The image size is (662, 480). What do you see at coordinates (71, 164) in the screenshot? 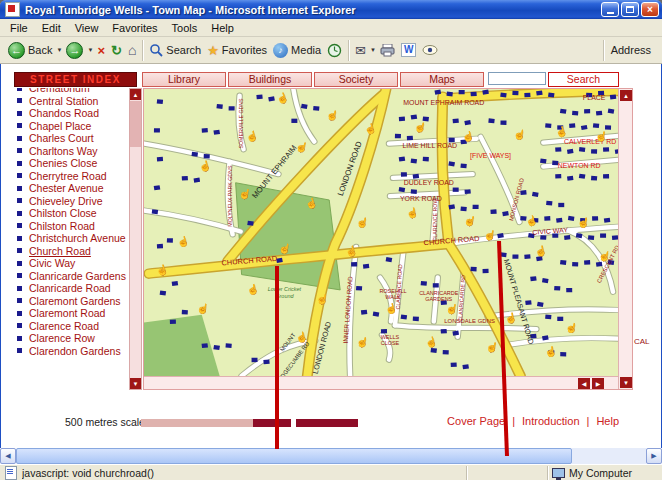
I see `street-item-chenies-close: Chenies Close` at bounding box center [71, 164].